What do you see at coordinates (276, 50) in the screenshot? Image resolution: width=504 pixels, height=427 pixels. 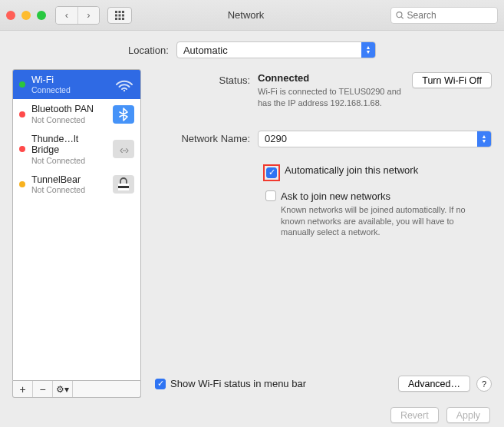 I see `location-select: Automatic ▲▼` at bounding box center [276, 50].